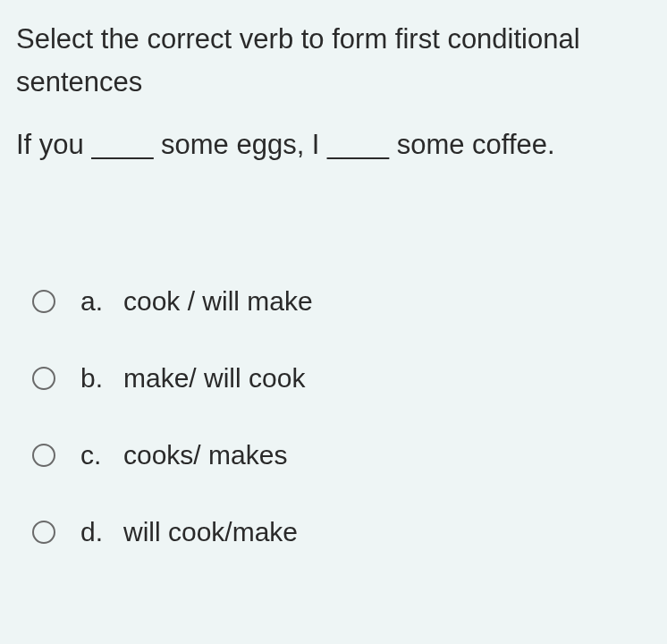 This screenshot has width=667, height=644. Describe the element at coordinates (102, 532) in the screenshot. I see `option-letter: d.` at that location.